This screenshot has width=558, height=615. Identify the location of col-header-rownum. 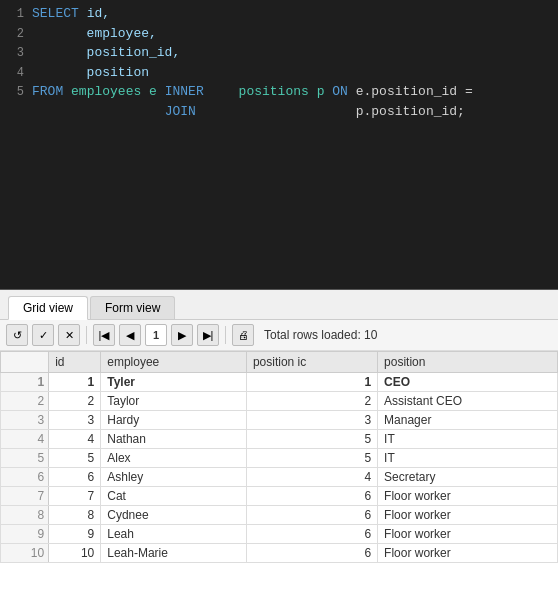
(25, 362).